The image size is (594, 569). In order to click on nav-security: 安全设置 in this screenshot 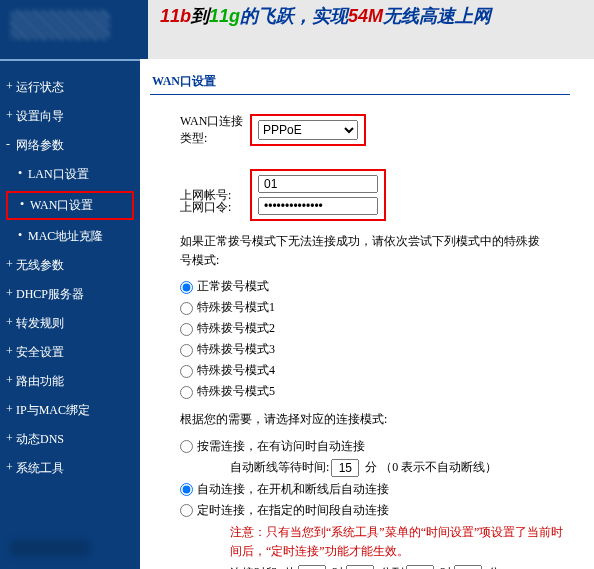, I will do `click(70, 352)`.